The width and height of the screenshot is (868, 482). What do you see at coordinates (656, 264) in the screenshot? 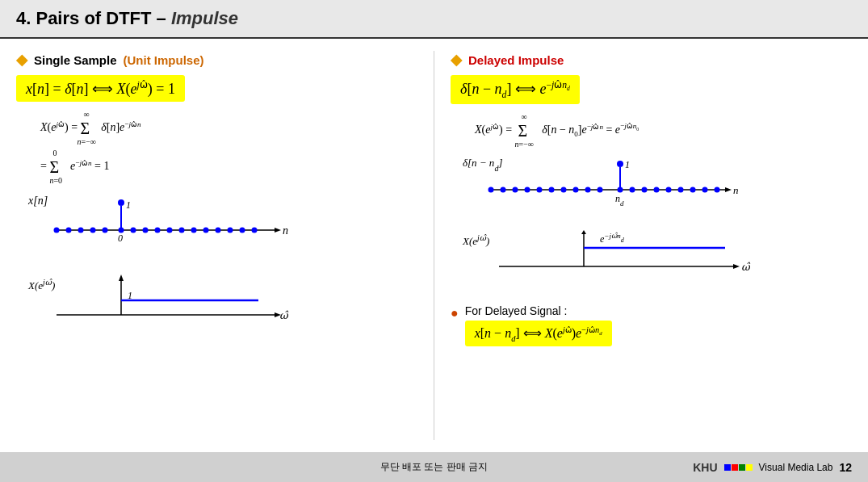
I see `right-graph-xejw: X(ejω̂) e−jω̂nd ω̂` at bounding box center [656, 264].